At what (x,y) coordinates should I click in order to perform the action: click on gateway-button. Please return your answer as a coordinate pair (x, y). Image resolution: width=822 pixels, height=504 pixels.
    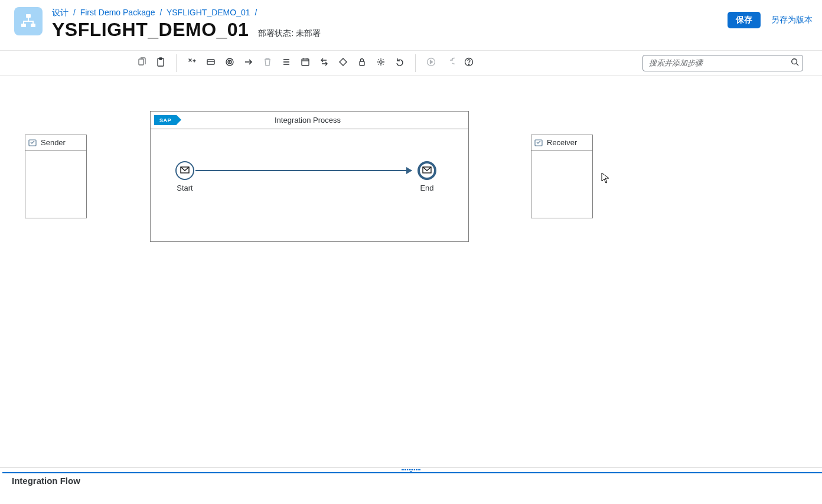
    Looking at the image, I should click on (343, 63).